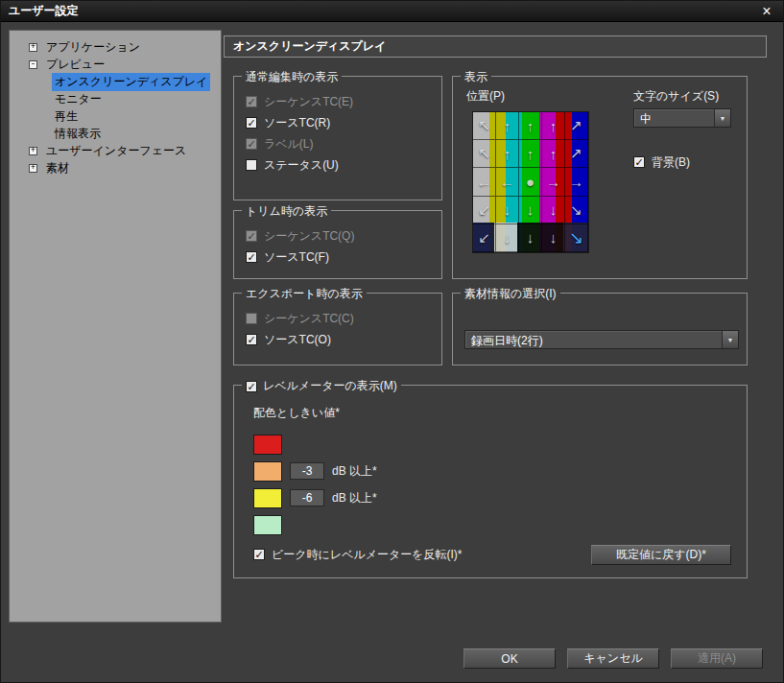  I want to click on threshold-input-orange, so click(307, 471).